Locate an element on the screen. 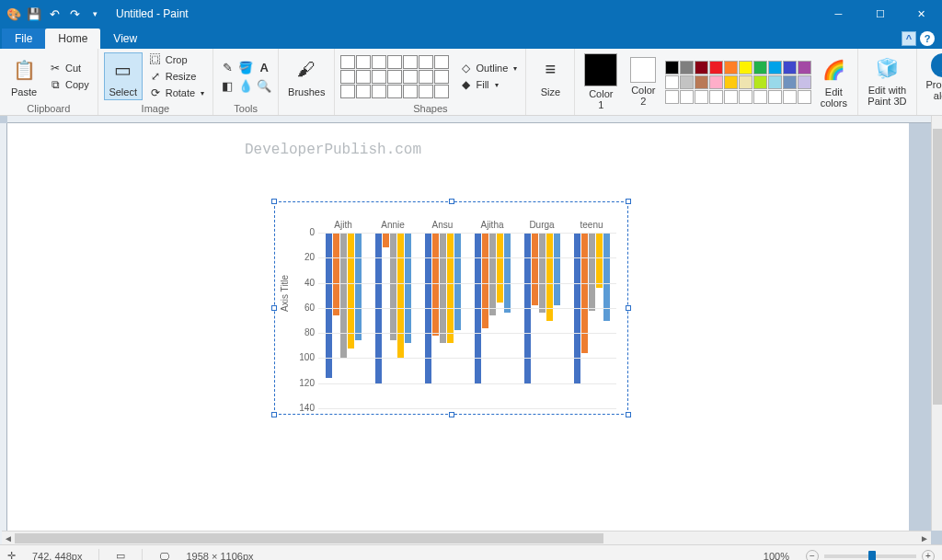 Image resolution: width=942 pixels, height=560 pixels. shapes-gallery is located at coordinates (395, 77).